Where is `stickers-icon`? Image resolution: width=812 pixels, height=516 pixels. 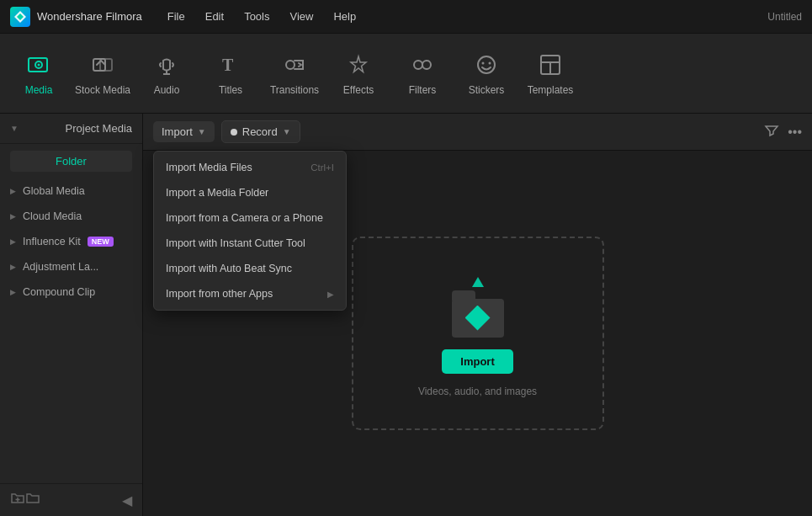
stickers-icon is located at coordinates (486, 65).